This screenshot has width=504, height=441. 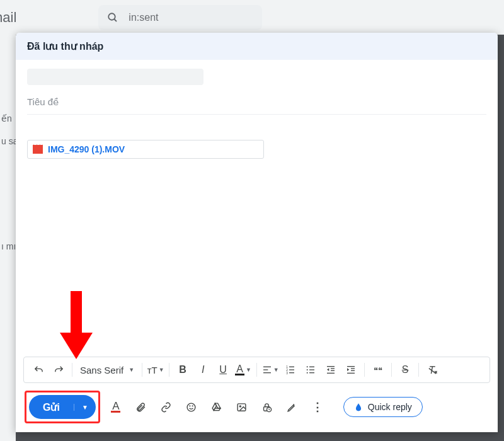 I want to click on video-file-icon, so click(x=38, y=149).